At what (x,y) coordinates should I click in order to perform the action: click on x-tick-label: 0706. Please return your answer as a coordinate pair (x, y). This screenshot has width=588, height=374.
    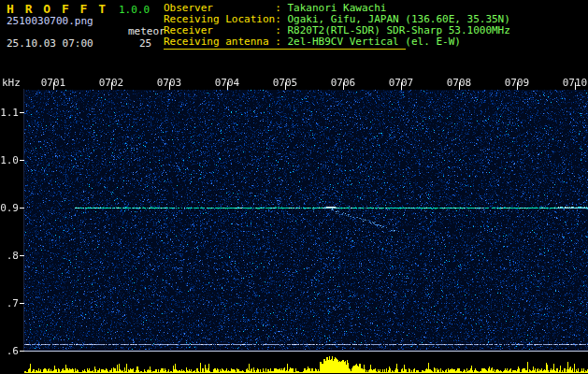
    Looking at the image, I should click on (344, 82).